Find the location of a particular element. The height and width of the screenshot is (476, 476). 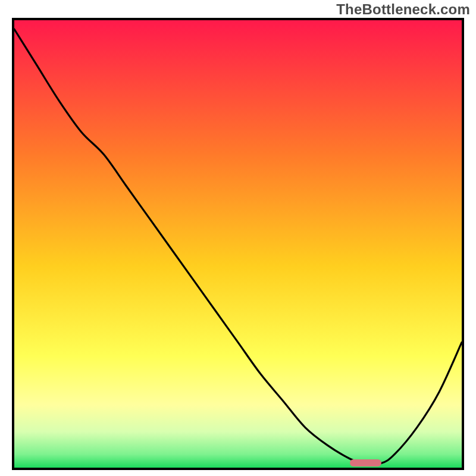

optimal-range-marker is located at coordinates (365, 463).